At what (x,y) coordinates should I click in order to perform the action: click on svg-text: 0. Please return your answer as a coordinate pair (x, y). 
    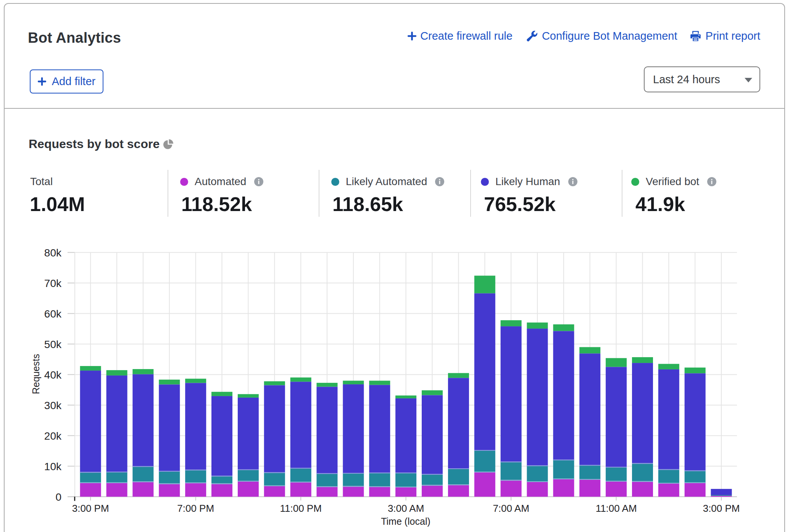
    Looking at the image, I should click on (58, 497).